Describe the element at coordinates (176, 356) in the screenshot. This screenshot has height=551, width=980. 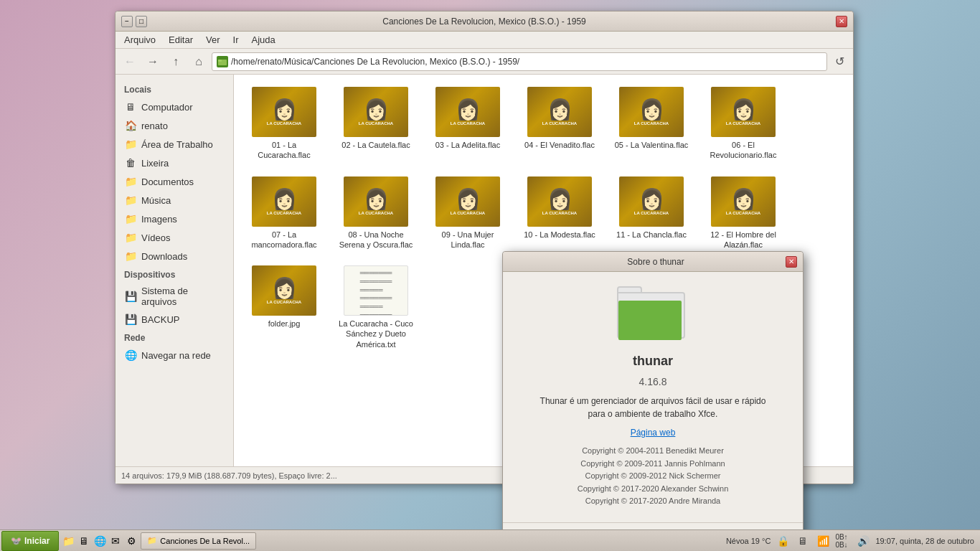
I see `sidebar-rede-label: Navegar na rede` at that location.